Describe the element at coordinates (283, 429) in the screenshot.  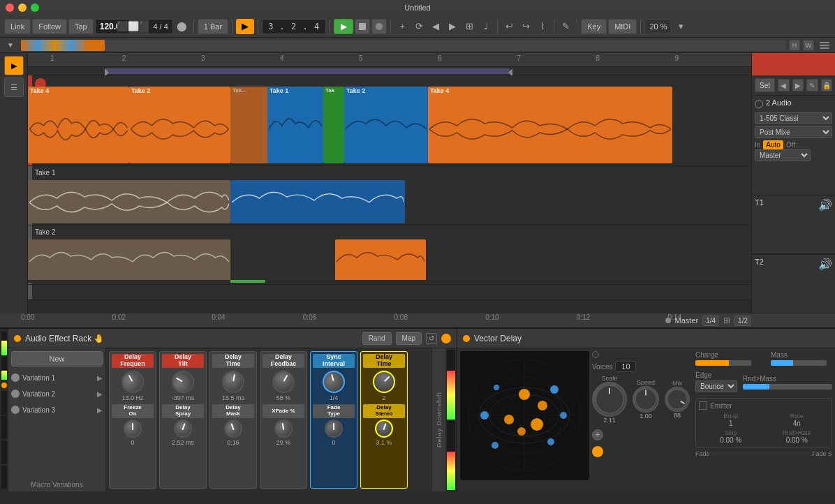
I see `xfade-knob` at that location.